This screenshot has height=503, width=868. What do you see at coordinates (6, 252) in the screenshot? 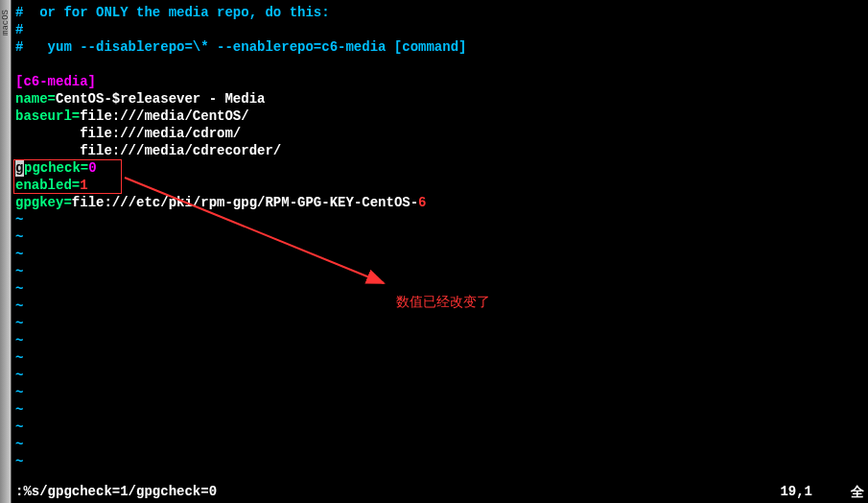
I see `os-sidebar: macOS` at bounding box center [6, 252].